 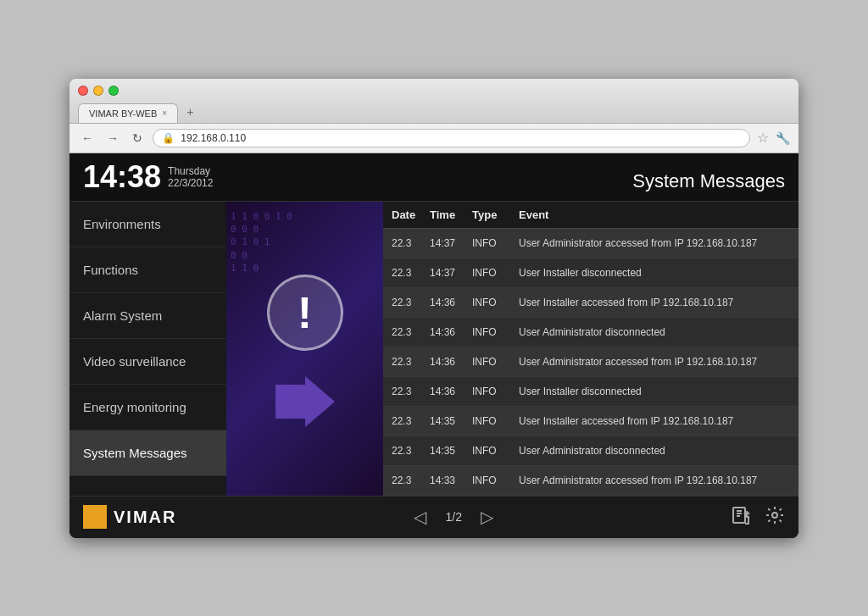 What do you see at coordinates (95, 517) in the screenshot?
I see `vimar-logo-icon` at bounding box center [95, 517].